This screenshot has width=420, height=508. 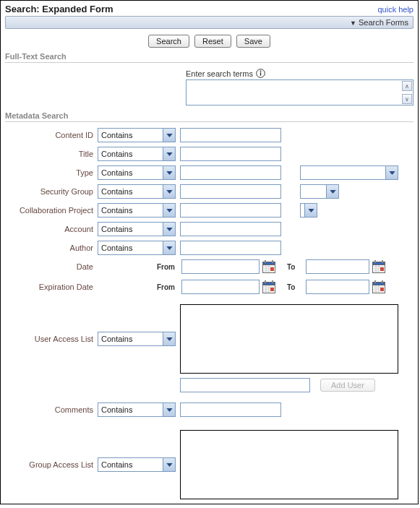 I want to click on quick-help-link: quick help, so click(x=395, y=9).